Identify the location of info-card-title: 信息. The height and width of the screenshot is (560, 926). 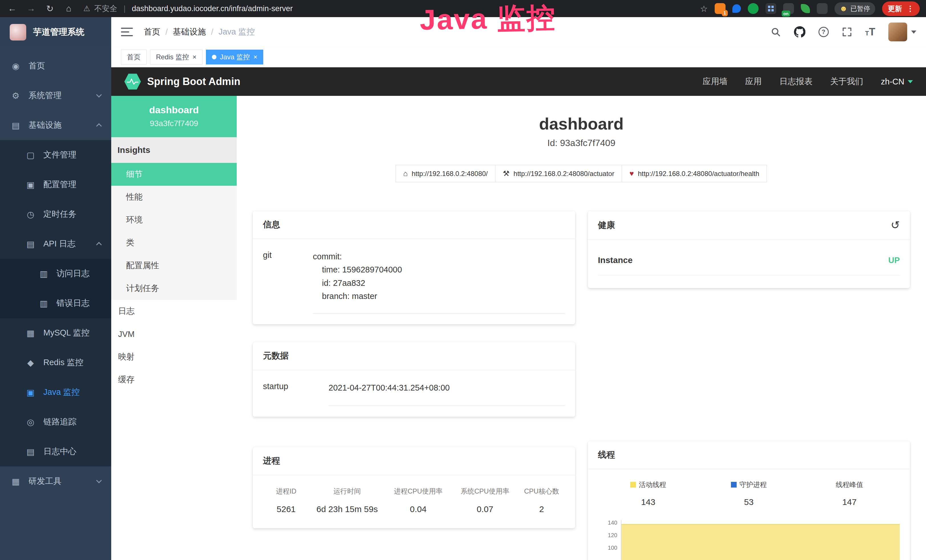
(414, 225).